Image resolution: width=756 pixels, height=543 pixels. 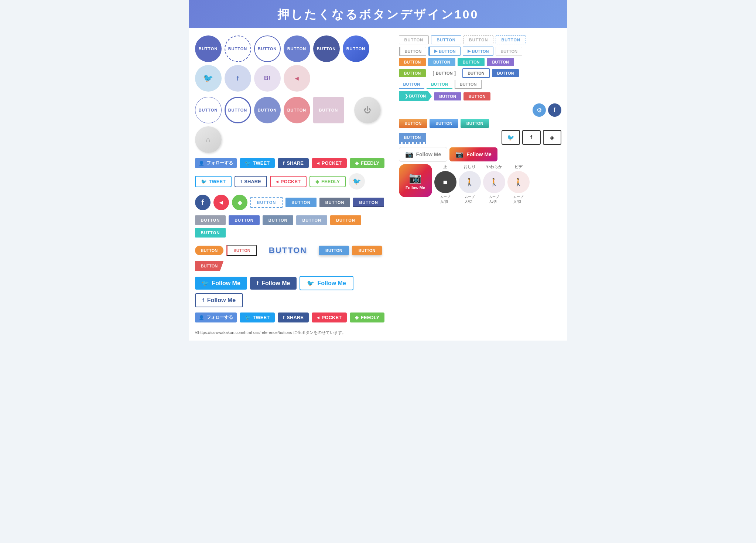 I want to click on pocket-btn-1: ◂ POCKET, so click(x=329, y=163).